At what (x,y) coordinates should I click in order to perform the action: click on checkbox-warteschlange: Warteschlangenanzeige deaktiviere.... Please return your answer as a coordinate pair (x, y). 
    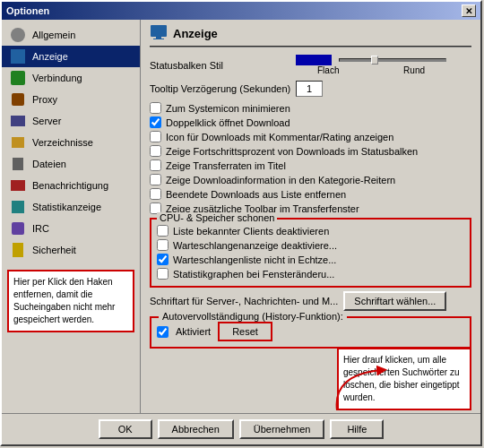
    Looking at the image, I should click on (310, 246).